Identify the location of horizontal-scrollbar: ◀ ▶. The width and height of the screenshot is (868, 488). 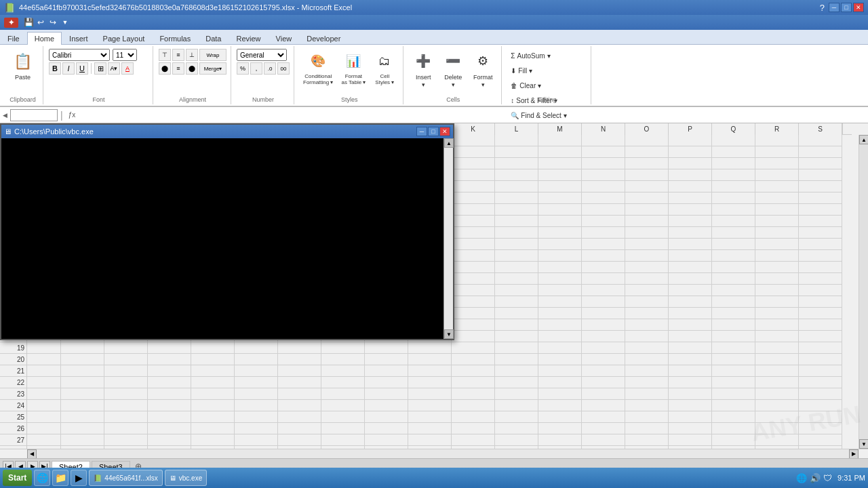
(443, 454).